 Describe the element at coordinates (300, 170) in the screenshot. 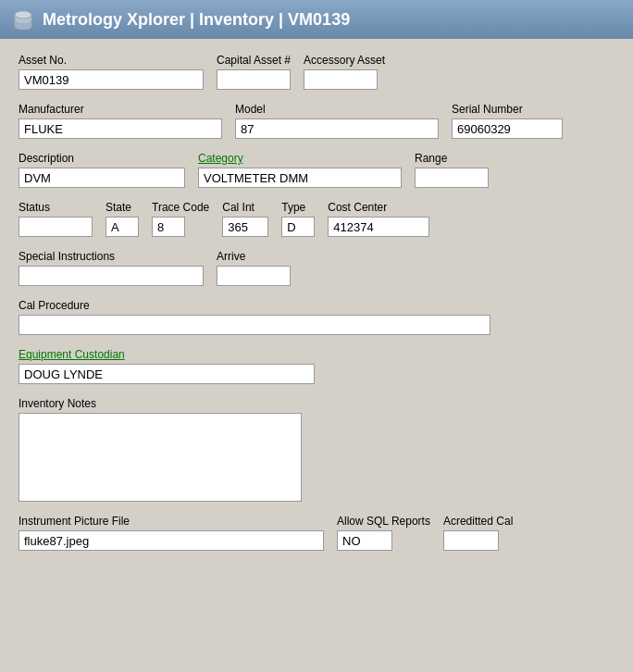

I see `field-category: Category` at that location.